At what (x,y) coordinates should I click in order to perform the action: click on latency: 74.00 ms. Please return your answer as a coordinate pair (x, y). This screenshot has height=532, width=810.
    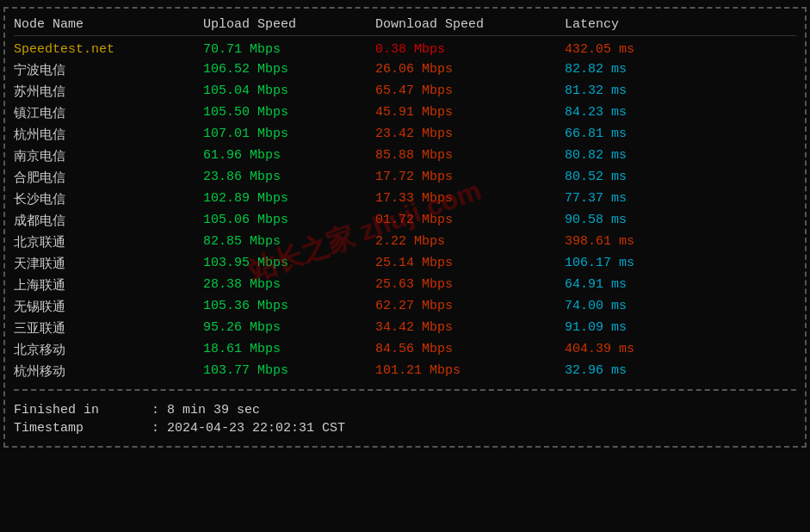
    Looking at the image, I should click on (642, 306).